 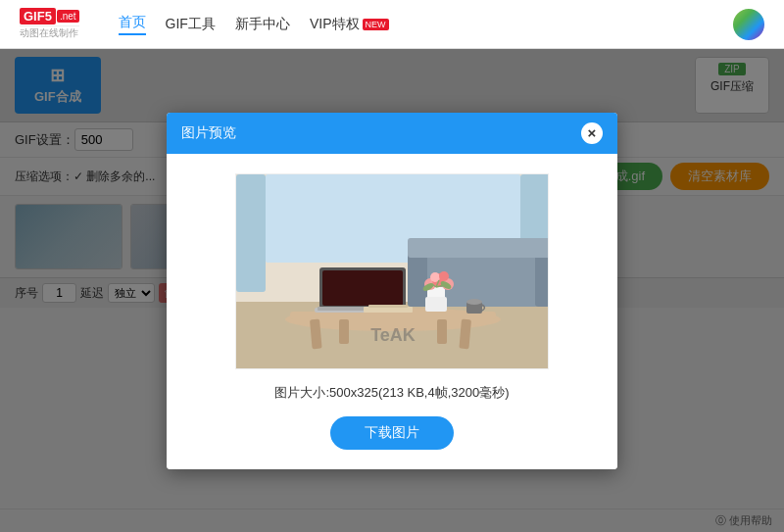 I want to click on modal-header: 图片预览 ×, so click(x=392, y=133).